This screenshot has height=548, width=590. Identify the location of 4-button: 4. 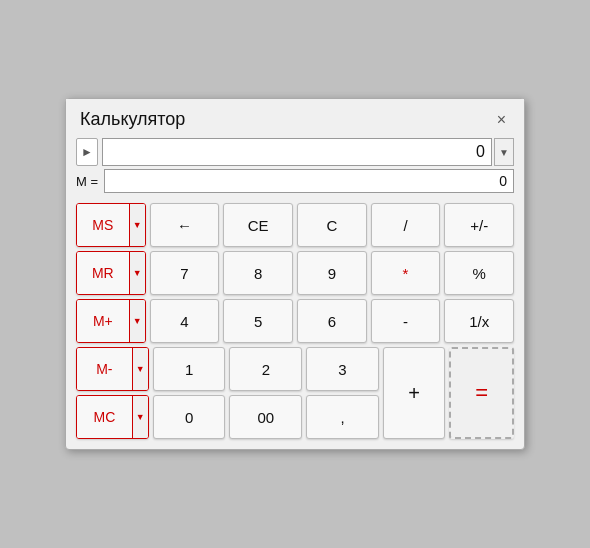
(185, 321).